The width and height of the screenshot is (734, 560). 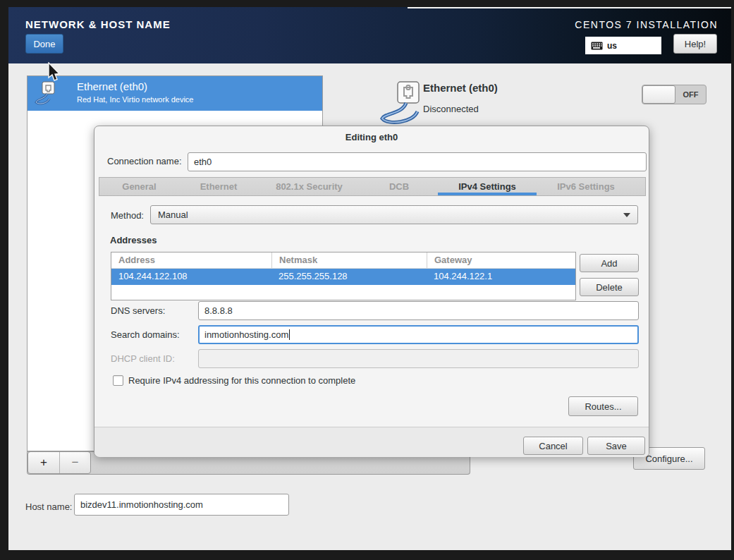 I want to click on device-item-subtitle: Red Hat, Inc Virtio network device, so click(x=135, y=99).